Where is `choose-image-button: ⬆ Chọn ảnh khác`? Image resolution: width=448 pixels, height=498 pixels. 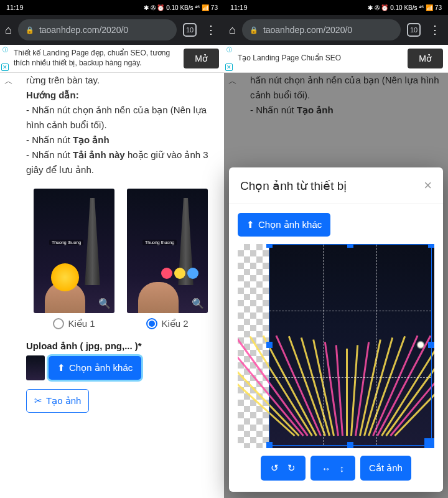
choose-image-button: ⬆ Chọn ảnh khác is located at coordinates (95, 368).